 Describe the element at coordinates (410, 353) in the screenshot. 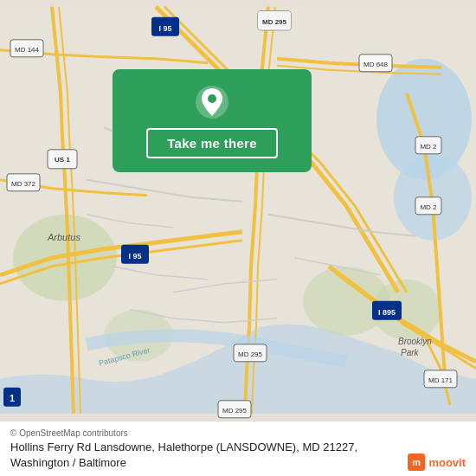

I see `svg-text: Park` at that location.